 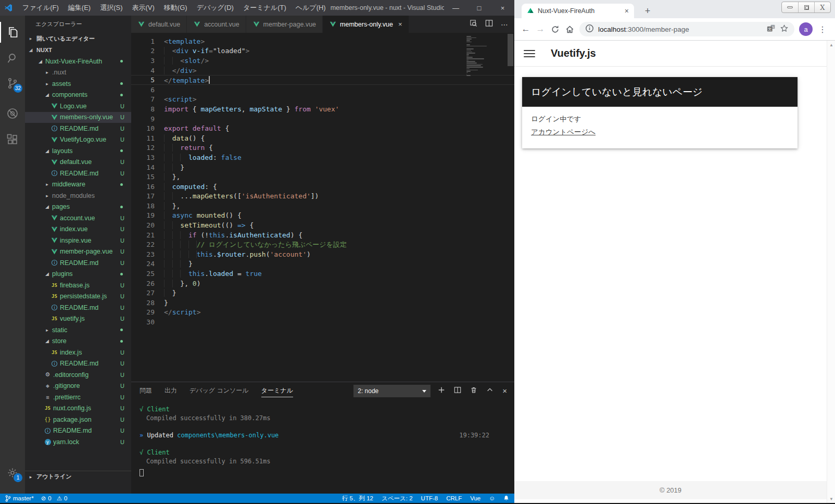 What do you see at coordinates (323, 206) in the screenshot?
I see `code-line-18: 18 },` at bounding box center [323, 206].